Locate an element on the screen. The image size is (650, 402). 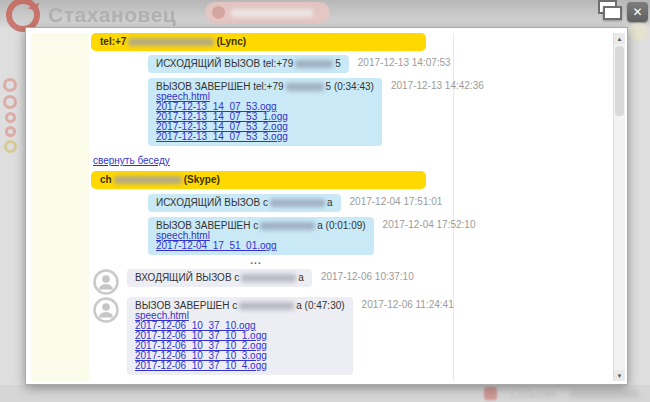
header-text: ch is located at coordinates (106, 180).